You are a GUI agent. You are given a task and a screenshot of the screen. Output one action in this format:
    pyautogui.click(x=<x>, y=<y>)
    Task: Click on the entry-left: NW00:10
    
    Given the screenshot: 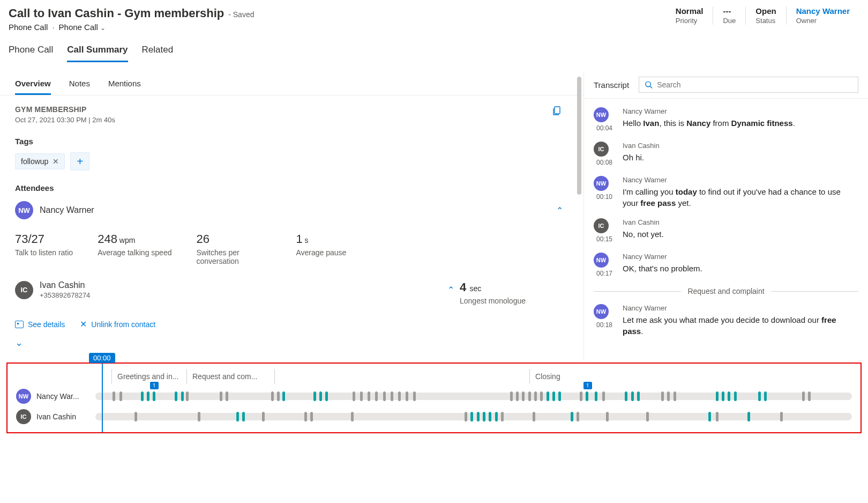 What is the action you would take?
    pyautogui.click(x=604, y=192)
    